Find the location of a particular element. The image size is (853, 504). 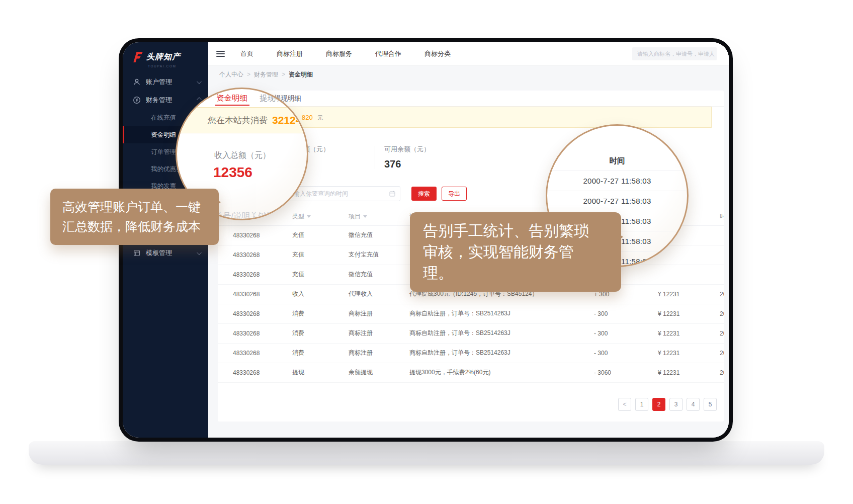

time-filter-input is located at coordinates (338, 194).